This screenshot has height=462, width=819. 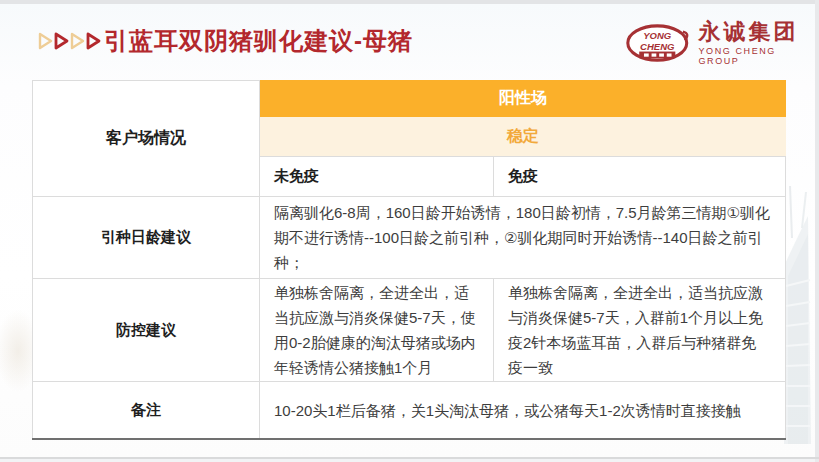 What do you see at coordinates (410, 458) in the screenshot?
I see `window-bottom-edge` at bounding box center [410, 458].